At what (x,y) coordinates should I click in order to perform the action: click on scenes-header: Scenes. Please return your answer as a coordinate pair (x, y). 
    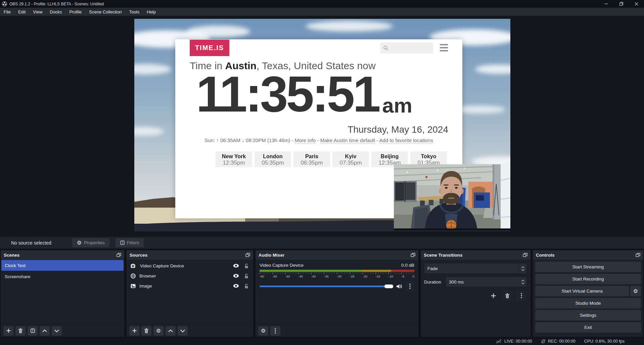
    Looking at the image, I should click on (62, 255).